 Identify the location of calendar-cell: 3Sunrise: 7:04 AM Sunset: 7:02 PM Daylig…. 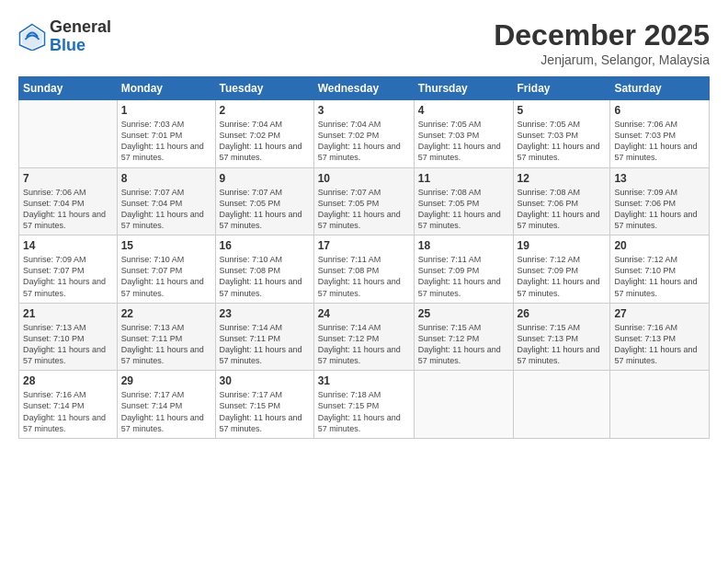
(364, 134).